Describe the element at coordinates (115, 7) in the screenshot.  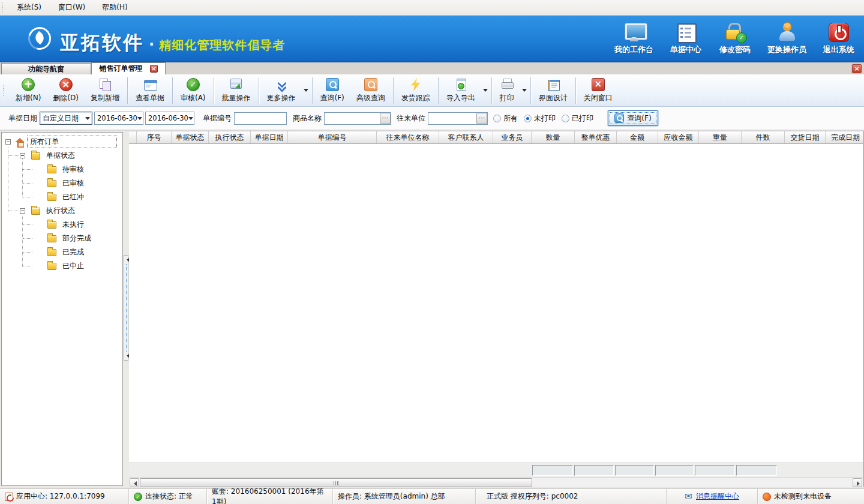
I see `menu-help: 帮助(H)` at that location.